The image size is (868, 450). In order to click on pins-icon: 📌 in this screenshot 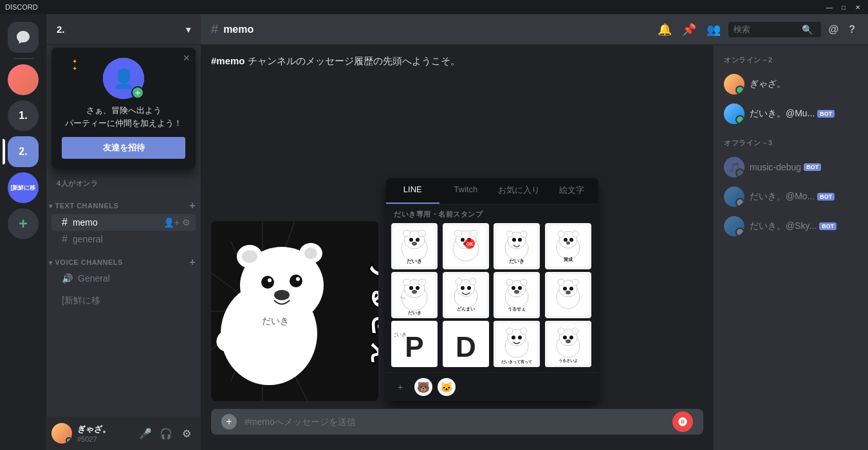, I will do `click(689, 30)`.